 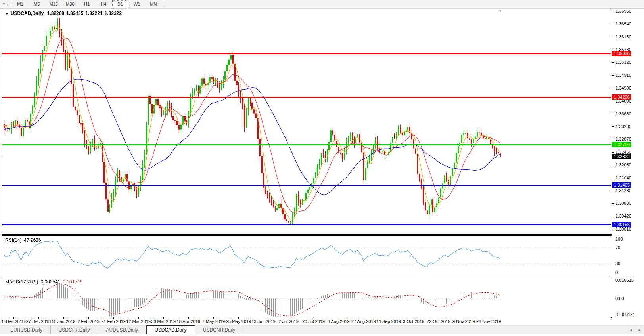 What do you see at coordinates (623, 62) in the screenshot?
I see `price-axis-label: 1.35320` at bounding box center [623, 62].